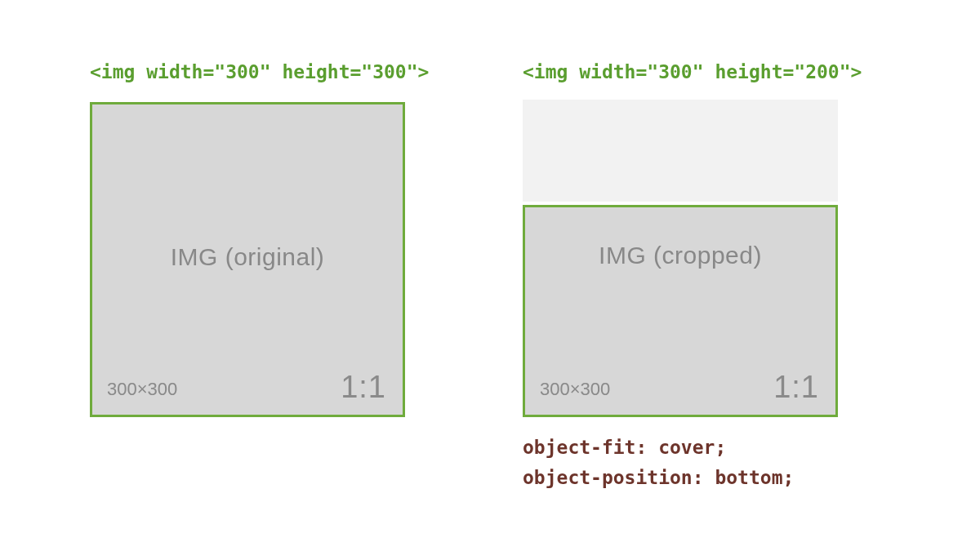 This screenshot has width=980, height=551. What do you see at coordinates (698, 73) in the screenshot?
I see `cropped-img-tag: <img width="300" height="200">` at bounding box center [698, 73].